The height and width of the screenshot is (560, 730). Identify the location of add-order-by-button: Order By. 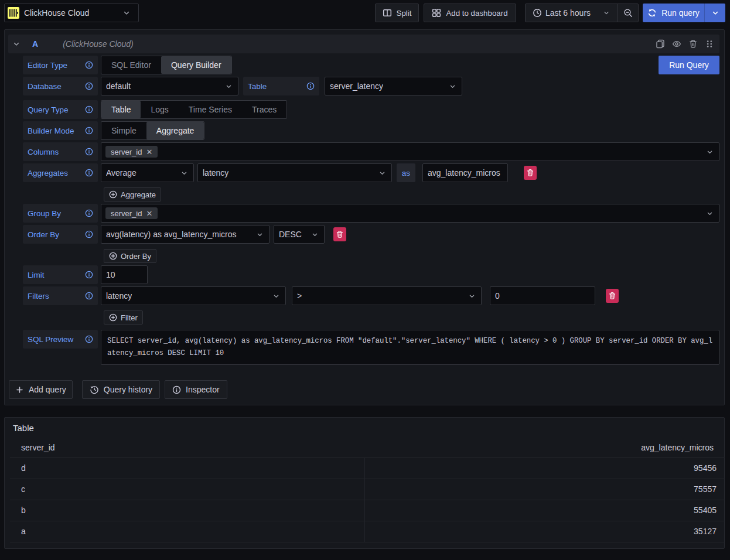
(130, 256).